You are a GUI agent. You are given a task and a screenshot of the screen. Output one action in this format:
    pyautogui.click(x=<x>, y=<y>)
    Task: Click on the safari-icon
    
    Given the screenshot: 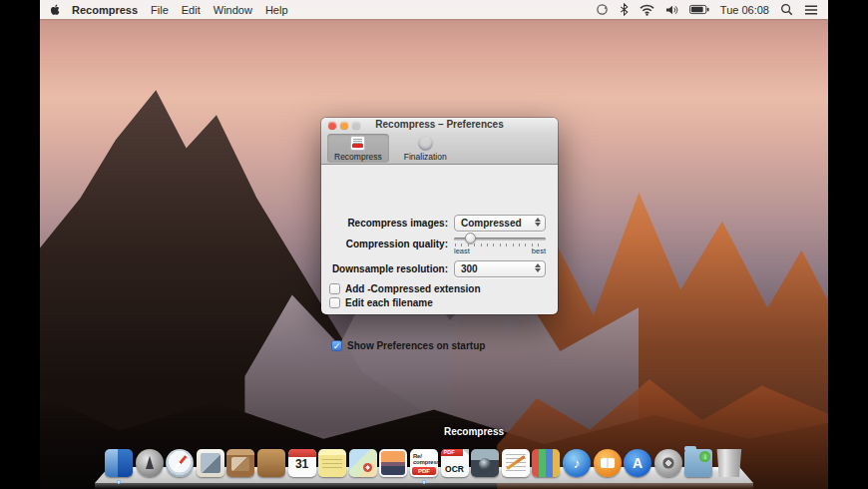 What is the action you would take?
    pyautogui.click(x=180, y=463)
    